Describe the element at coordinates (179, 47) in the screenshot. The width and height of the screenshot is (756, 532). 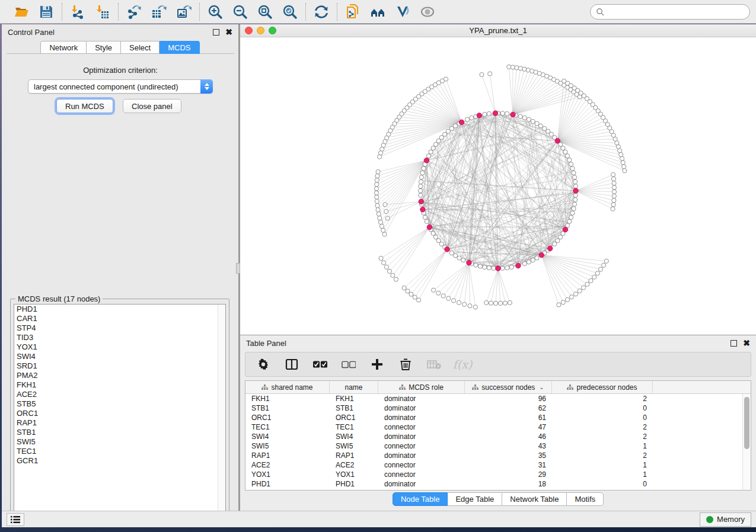
I see `tab-mcds: MCDS` at that location.